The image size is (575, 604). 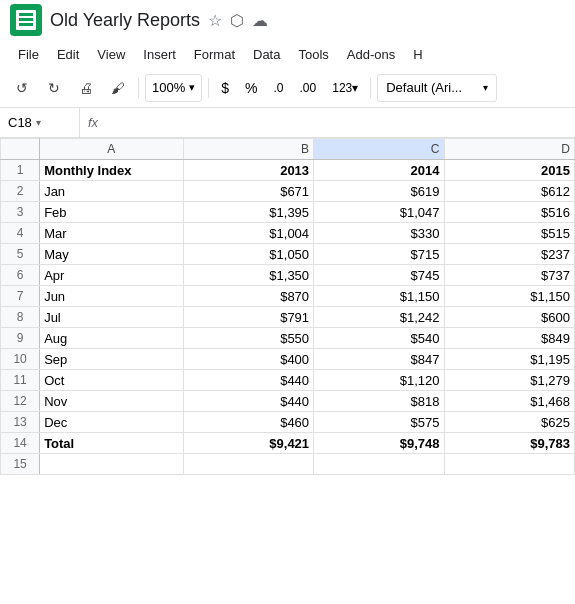 I want to click on drive-icon: ⬡, so click(x=237, y=20).